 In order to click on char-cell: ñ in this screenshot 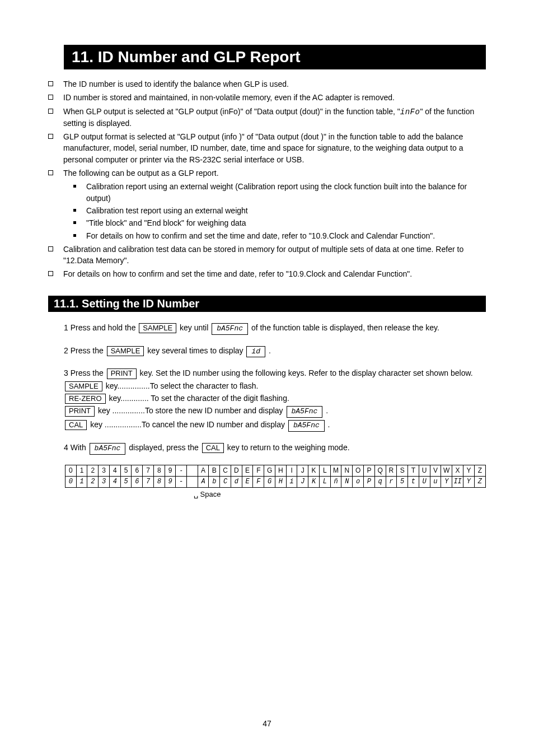, I will do `click(336, 482)`.